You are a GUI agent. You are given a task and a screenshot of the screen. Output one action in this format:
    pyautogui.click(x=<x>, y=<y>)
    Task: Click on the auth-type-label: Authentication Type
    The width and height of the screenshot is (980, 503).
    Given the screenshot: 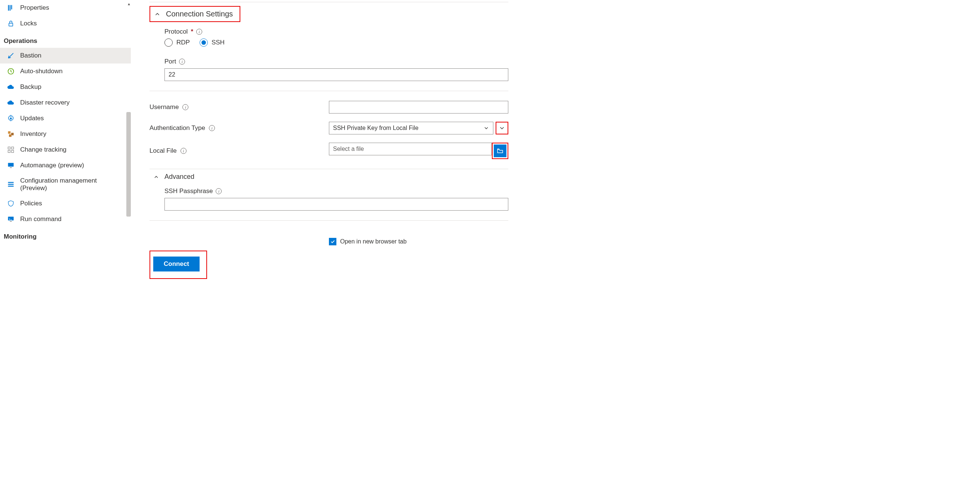 What is the action you would take?
    pyautogui.click(x=177, y=128)
    